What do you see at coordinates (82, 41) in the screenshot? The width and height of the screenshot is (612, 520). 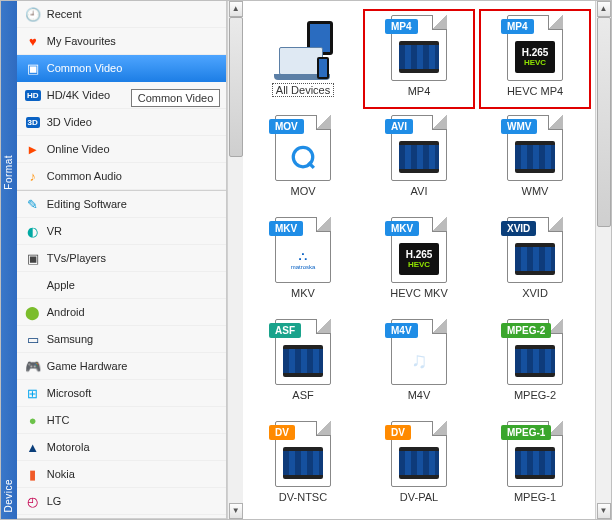 I see `sidebar-item-label: My Favourites` at bounding box center [82, 41].